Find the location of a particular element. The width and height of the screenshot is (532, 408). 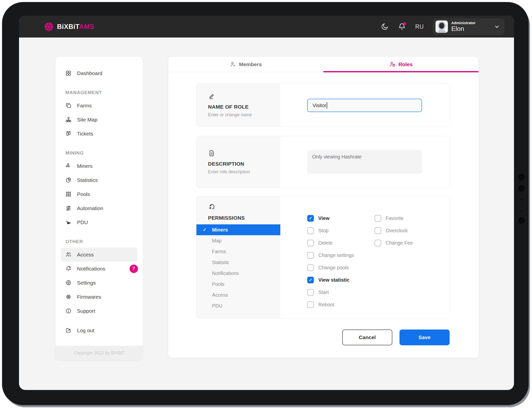

sidebar-item-statistics: Statistics is located at coordinates (99, 180).